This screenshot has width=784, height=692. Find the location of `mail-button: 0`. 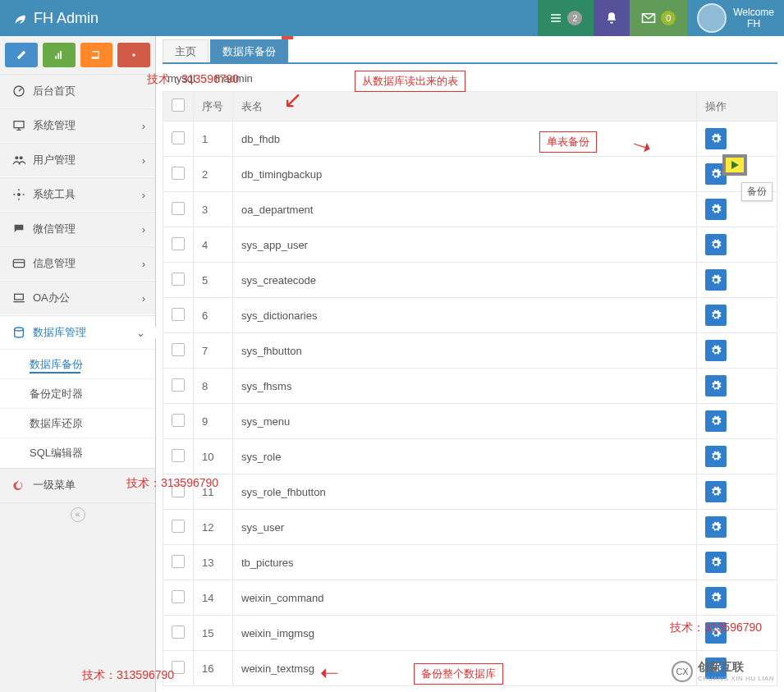

mail-button: 0 is located at coordinates (658, 18).